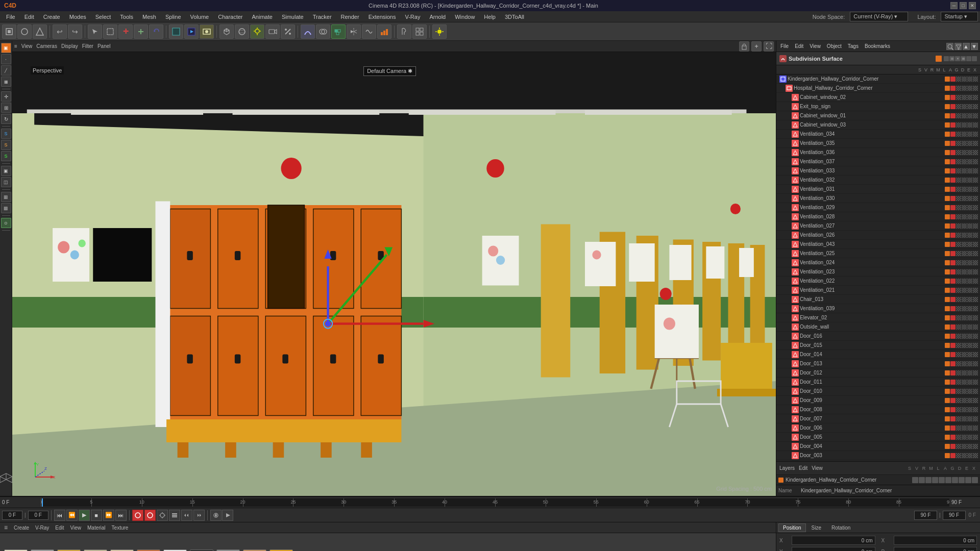 This screenshot has height=551, width=980. Describe the element at coordinates (817, 468) in the screenshot. I see `layers-view-btn: View` at that location.